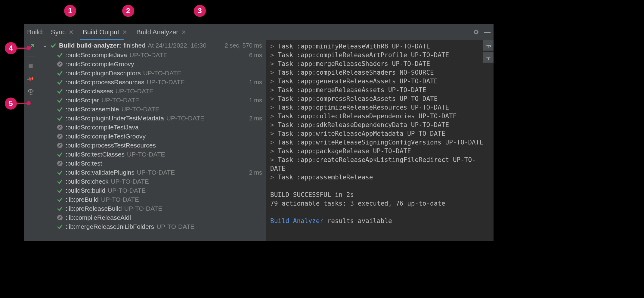  What do you see at coordinates (358, 221) in the screenshot?
I see `console-link-suffix: results available` at bounding box center [358, 221].